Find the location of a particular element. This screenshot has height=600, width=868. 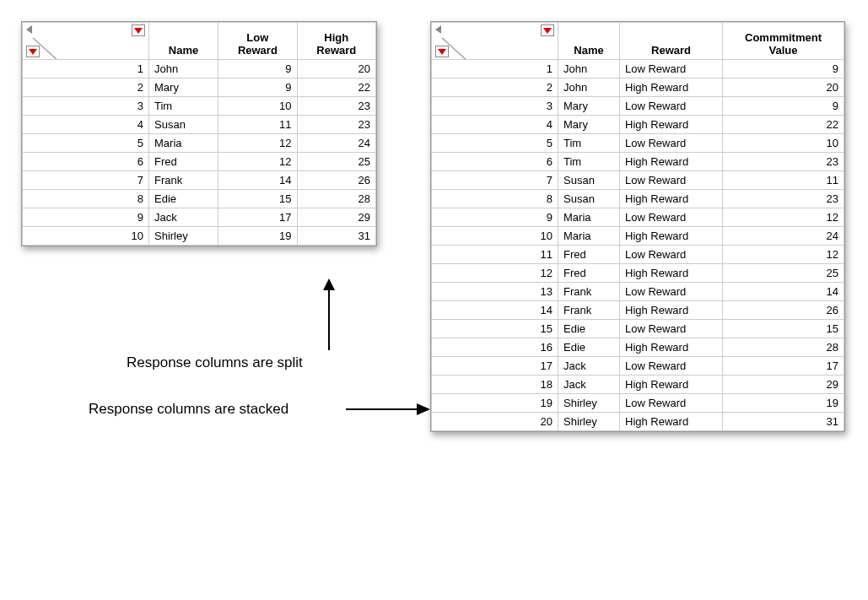

col-value: CommmitmentValue is located at coordinates (784, 41).